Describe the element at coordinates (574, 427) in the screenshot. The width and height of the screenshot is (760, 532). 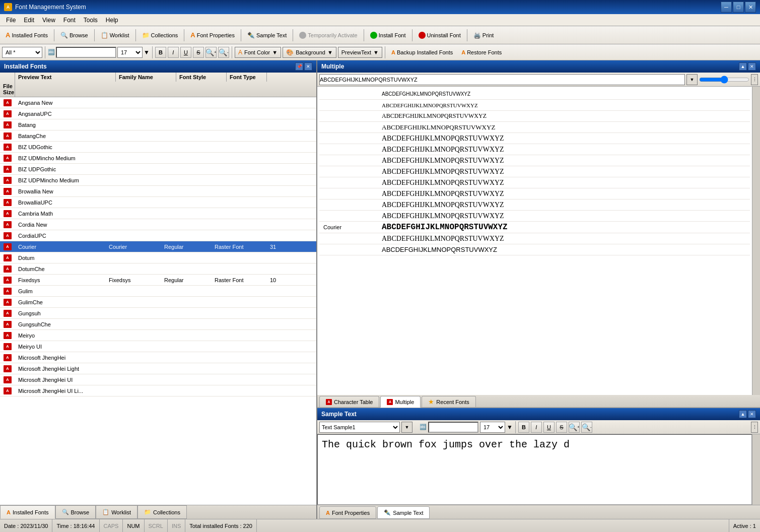
I see `sample-zoom-in-button: 🔍+` at that location.